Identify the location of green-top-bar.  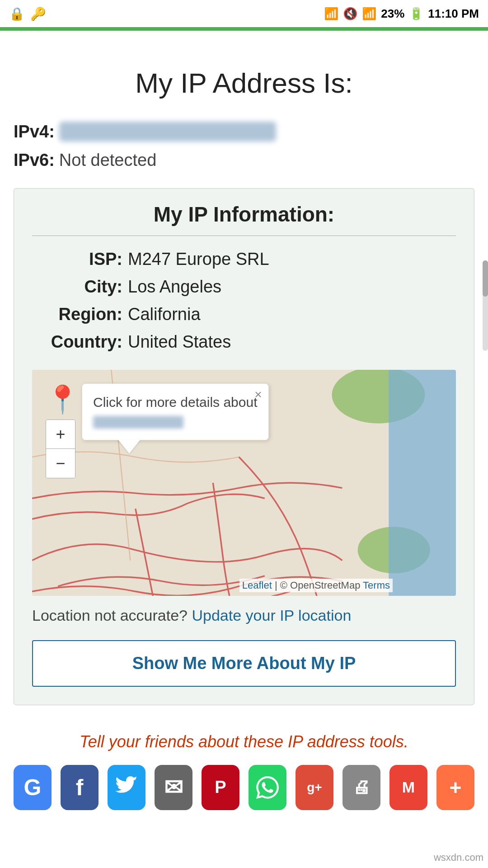
(244, 29).